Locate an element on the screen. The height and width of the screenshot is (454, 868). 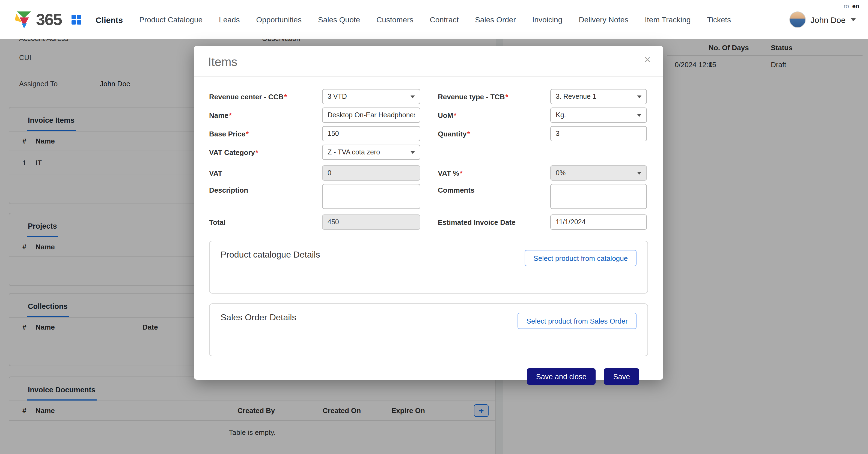
apps-grid-icon is located at coordinates (76, 20).